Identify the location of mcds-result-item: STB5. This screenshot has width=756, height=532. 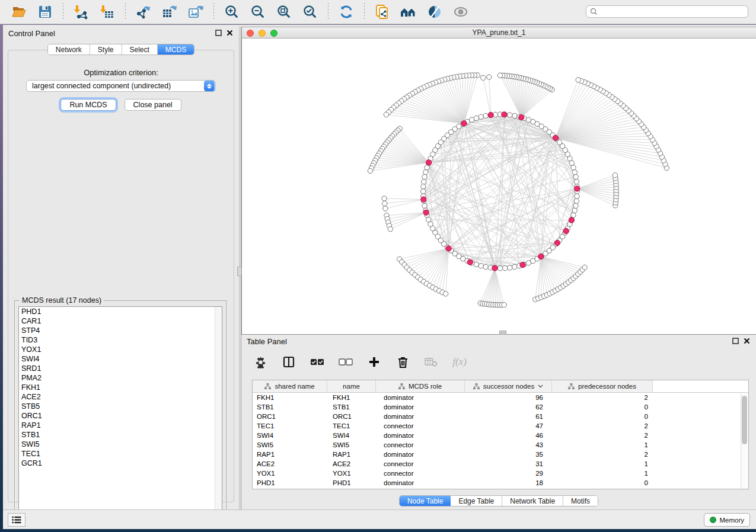
(120, 406).